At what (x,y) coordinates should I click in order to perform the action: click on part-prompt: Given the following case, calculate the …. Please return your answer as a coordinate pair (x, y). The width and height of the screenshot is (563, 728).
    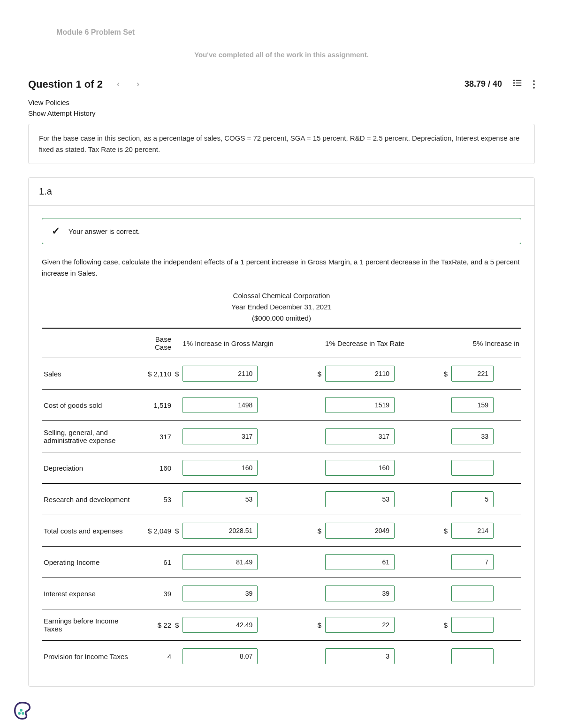
    Looking at the image, I should click on (282, 268).